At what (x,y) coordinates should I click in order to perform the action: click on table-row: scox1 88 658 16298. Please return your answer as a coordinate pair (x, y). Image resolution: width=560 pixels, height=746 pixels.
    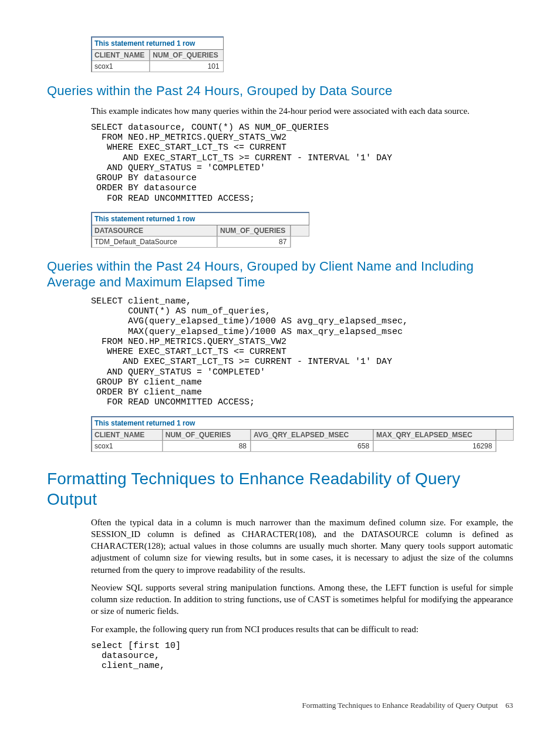
    Looking at the image, I should click on (302, 446).